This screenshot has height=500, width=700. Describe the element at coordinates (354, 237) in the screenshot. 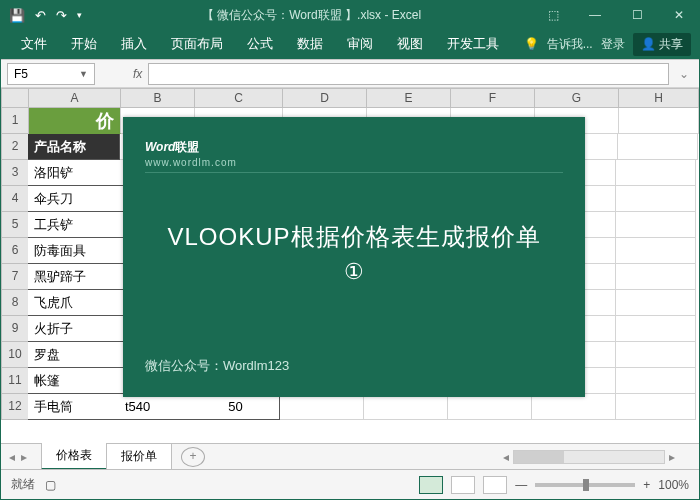

I see `overlay-title: VLOOKUP根据价格表生成报价单` at that location.